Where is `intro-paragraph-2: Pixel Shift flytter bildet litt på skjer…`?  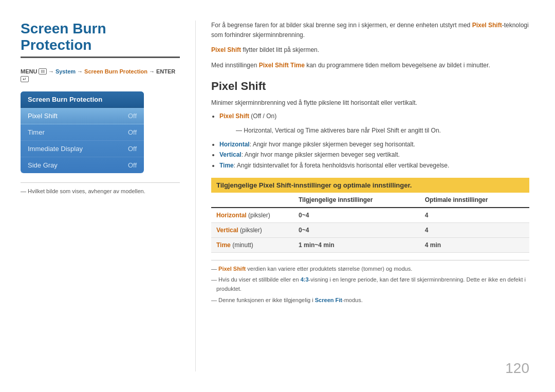 intro-paragraph-2: Pixel Shift flytter bildet litt på skjer… is located at coordinates (370, 50).